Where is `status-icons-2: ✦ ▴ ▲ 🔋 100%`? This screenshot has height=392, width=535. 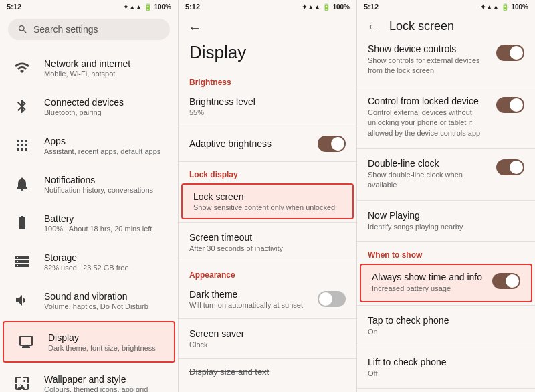 status-icons-2: ✦ ▴ ▲ 🔋 100% is located at coordinates (326, 7).